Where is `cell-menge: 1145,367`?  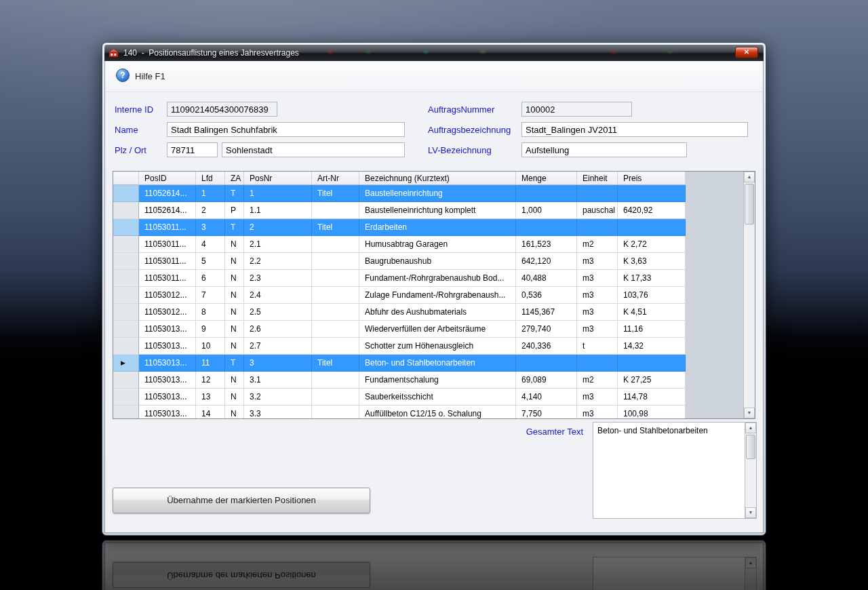
cell-menge: 1145,367 is located at coordinates (547, 312).